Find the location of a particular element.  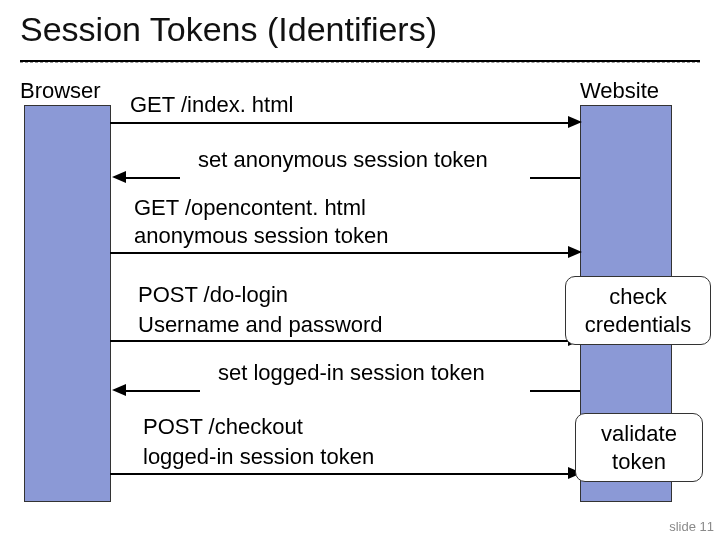

arrow-head-set-anon-left is located at coordinates (119, 177).